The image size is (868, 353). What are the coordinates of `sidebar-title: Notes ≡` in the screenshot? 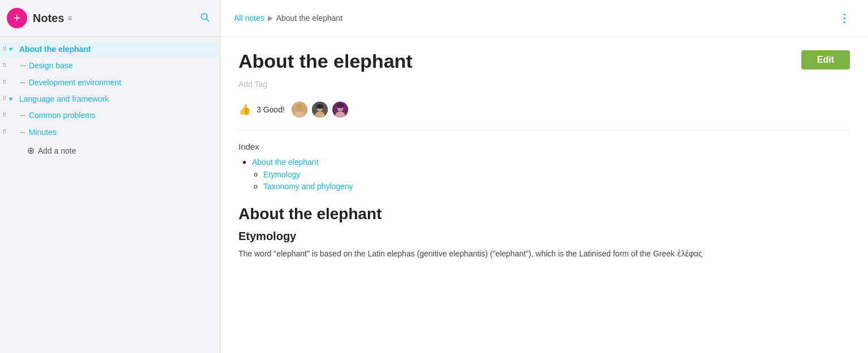 It's located at (114, 18).